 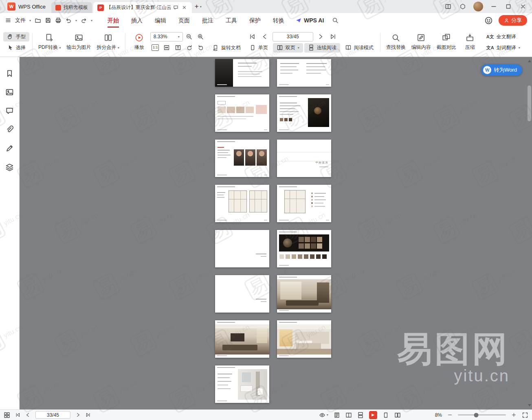 What do you see at coordinates (494, 7) in the screenshot?
I see `minimize-button` at bounding box center [494, 7].